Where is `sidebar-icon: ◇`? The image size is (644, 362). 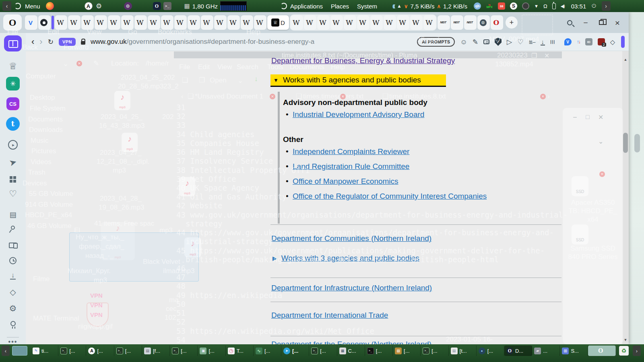 sidebar-icon: ◇ is located at coordinates (13, 292).